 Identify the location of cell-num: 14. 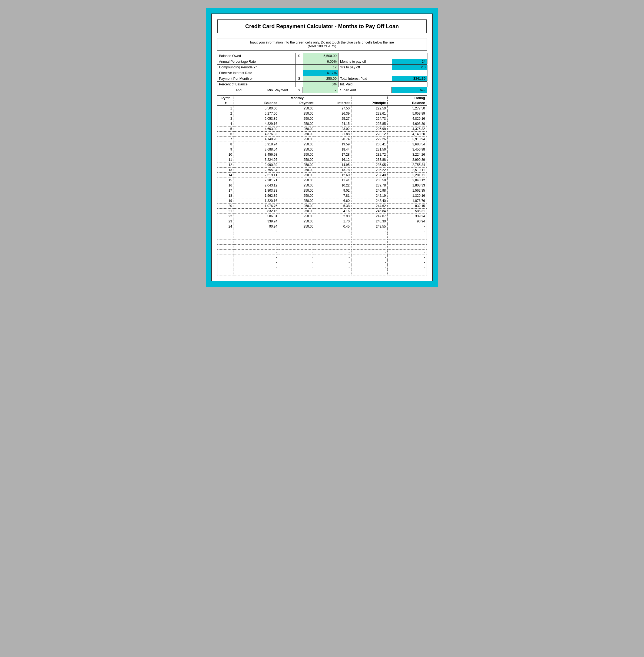
(226, 175).